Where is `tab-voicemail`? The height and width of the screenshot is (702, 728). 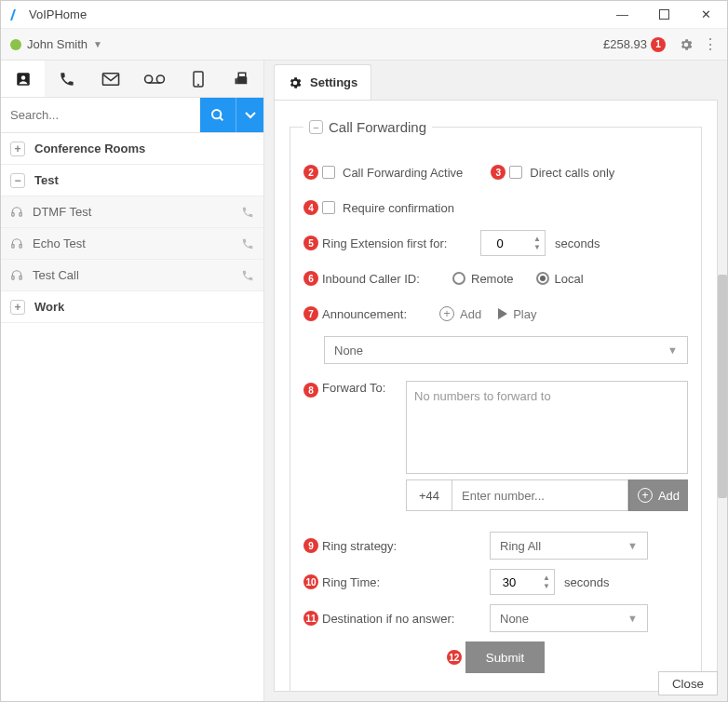 tab-voicemail is located at coordinates (155, 78).